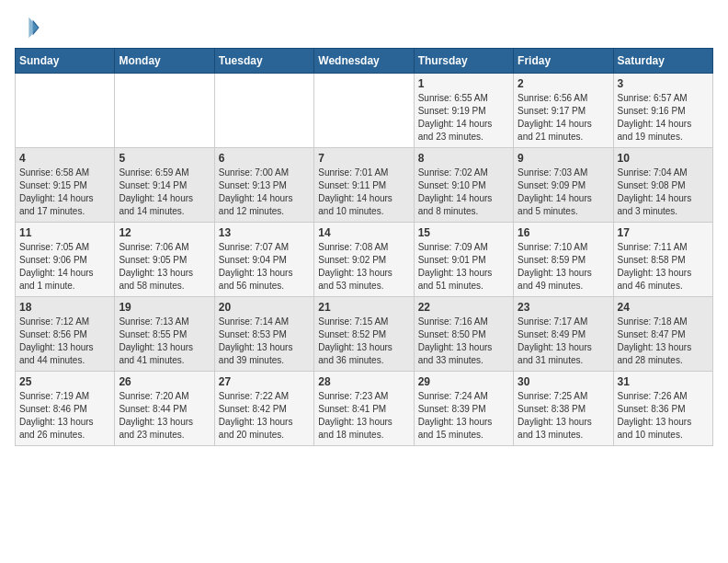 Image resolution: width=728 pixels, height=563 pixels. Describe the element at coordinates (563, 259) in the screenshot. I see `calendar-cell: 16Sunrise: 7:10 AM Sunset: 8:59 PM Dayli…` at that location.